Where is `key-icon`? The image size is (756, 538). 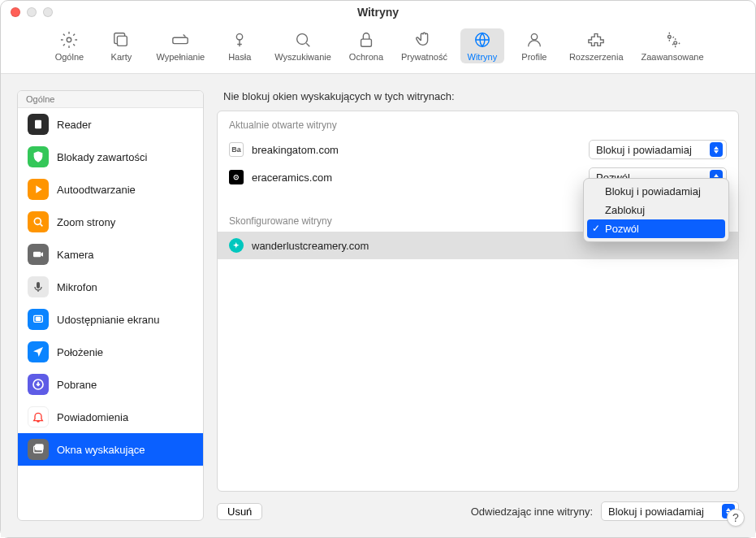 key-icon is located at coordinates (240, 40).